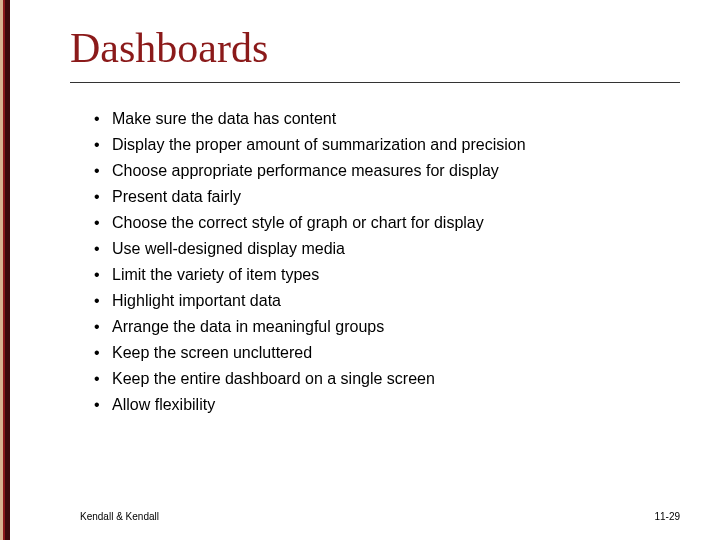 The height and width of the screenshot is (540, 720). Describe the element at coordinates (387, 379) in the screenshot. I see `list-item: Keep the entire dashboard on a single sc…` at that location.